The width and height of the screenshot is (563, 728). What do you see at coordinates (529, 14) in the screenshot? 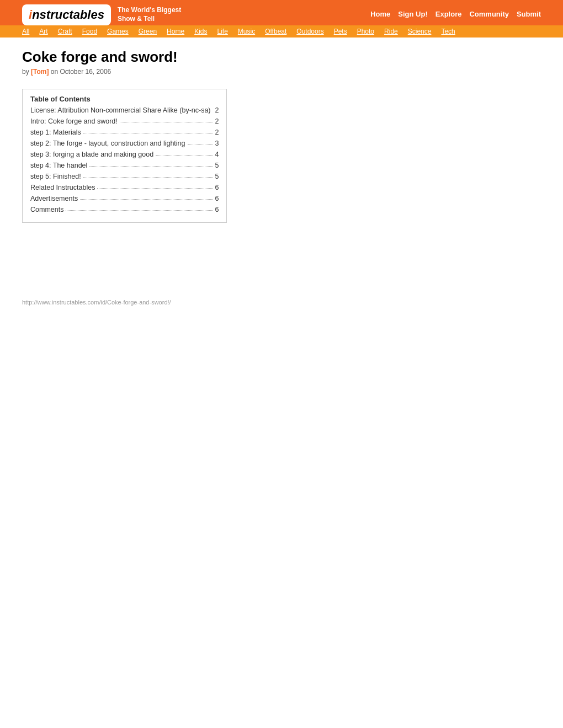
I see `nav-submit: Submit` at bounding box center [529, 14].